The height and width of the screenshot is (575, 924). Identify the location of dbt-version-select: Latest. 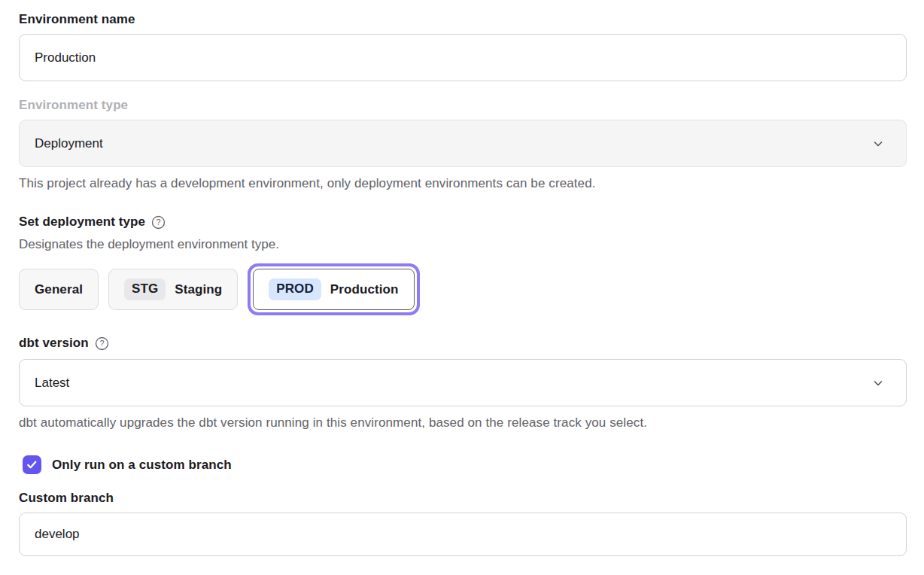
(463, 382).